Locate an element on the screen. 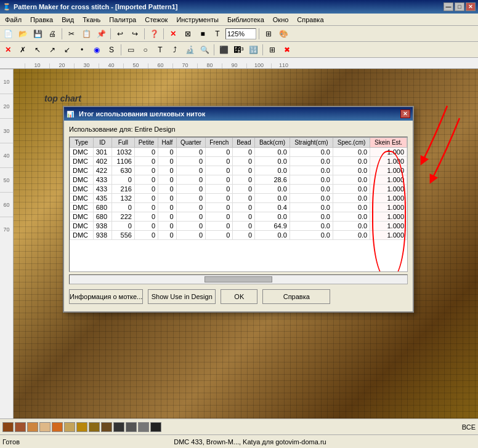 The height and width of the screenshot is (448, 478). menu-bar: ФайлПравкаВидТканьПалитраСтежокИнструмен… is located at coordinates (239, 20).